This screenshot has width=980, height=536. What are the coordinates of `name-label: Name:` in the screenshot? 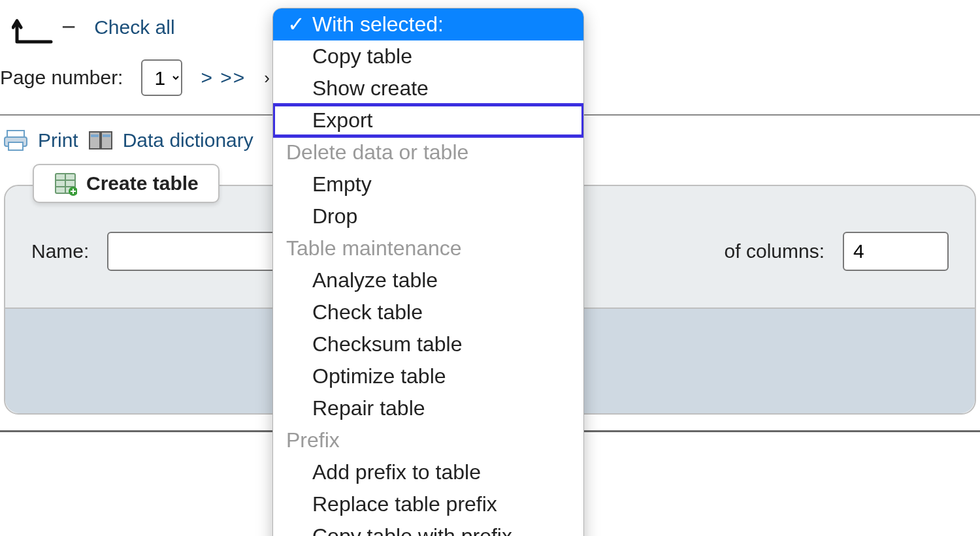 It's located at (60, 251).